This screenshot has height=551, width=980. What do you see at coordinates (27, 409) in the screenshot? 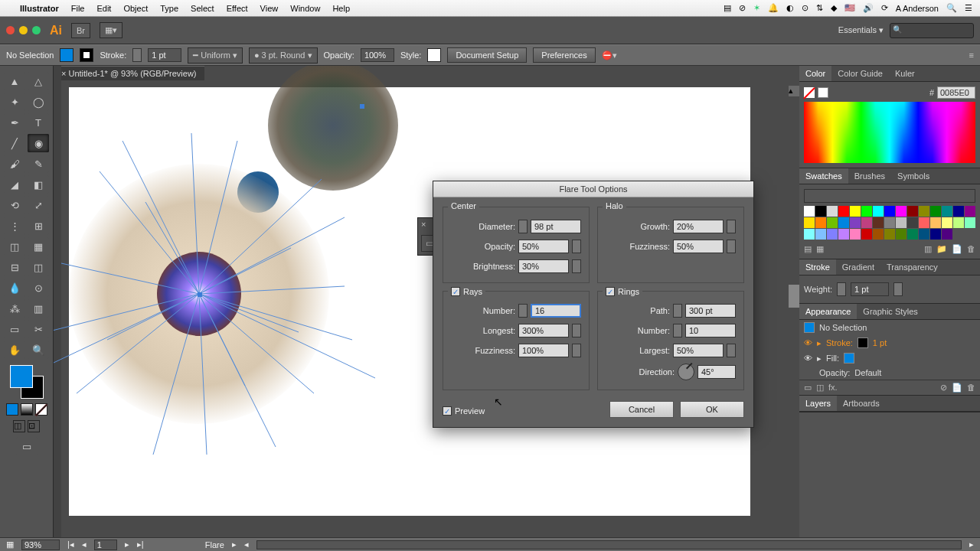
I see `color-mode-buttons` at bounding box center [27, 409].